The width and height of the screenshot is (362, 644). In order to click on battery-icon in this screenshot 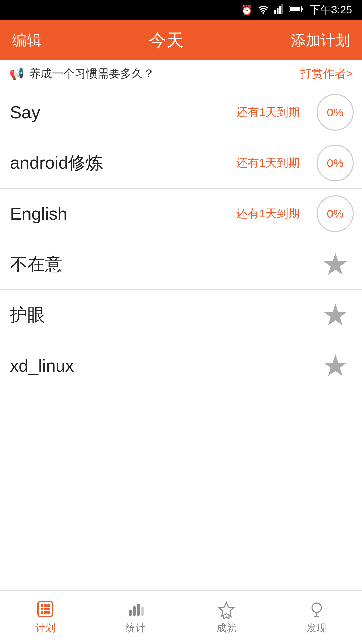, I will do `click(296, 10)`.